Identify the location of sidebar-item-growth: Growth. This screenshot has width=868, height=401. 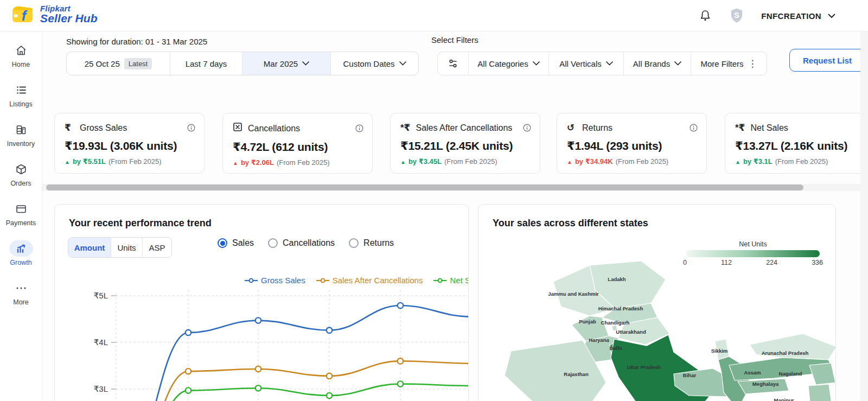
(21, 253).